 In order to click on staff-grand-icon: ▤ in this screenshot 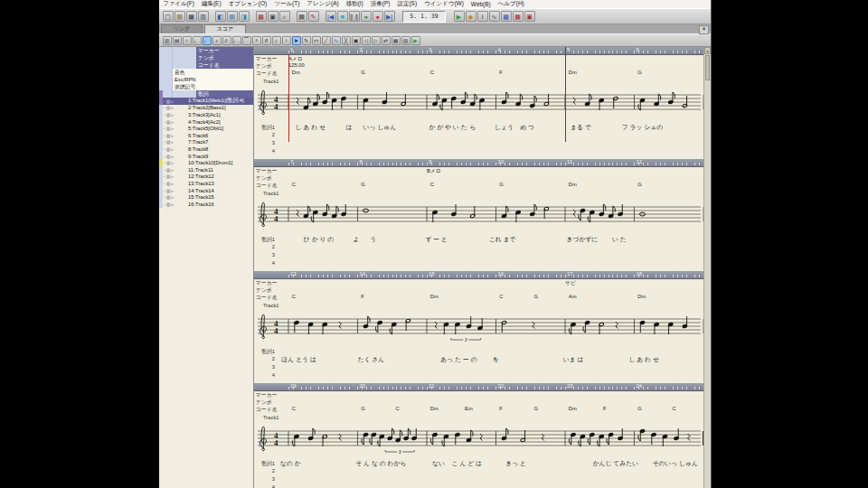, I will do `click(177, 41)`.